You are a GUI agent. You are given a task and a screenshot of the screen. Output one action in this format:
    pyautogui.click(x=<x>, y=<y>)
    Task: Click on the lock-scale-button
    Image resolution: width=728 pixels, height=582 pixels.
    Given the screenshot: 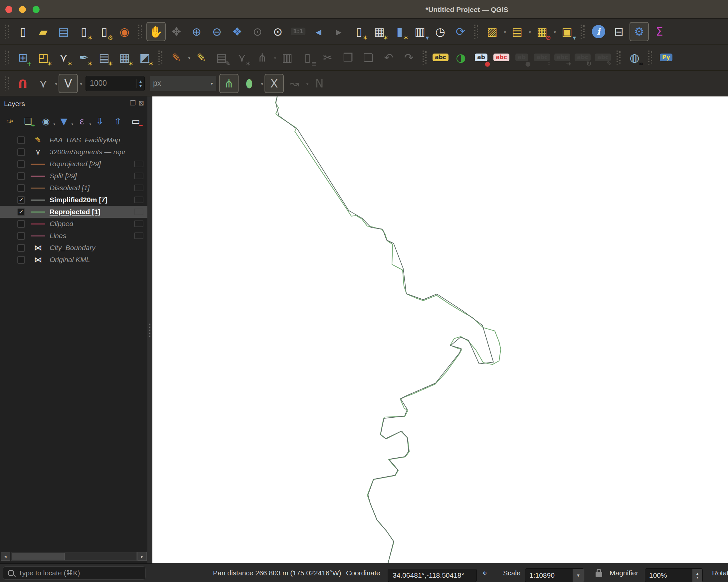 What is the action you would take?
    pyautogui.click(x=599, y=573)
    